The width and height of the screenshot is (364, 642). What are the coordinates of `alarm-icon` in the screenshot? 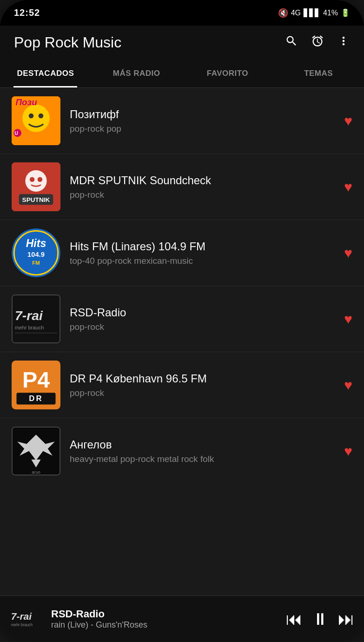 It's located at (318, 43).